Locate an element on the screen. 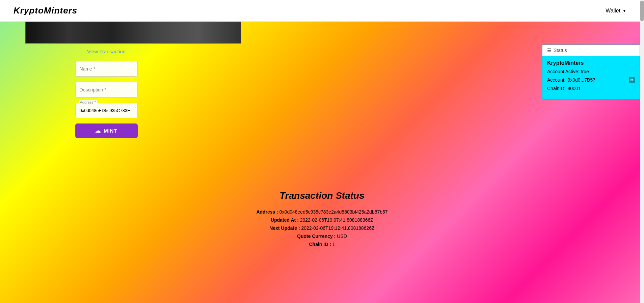 The width and height of the screenshot is (644, 303). chain-id-label: Chain ID : is located at coordinates (320, 244).